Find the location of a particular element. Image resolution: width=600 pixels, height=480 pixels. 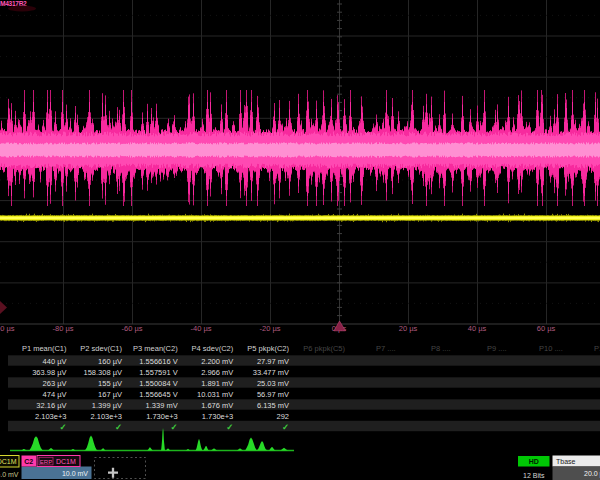

svg-text: 2.200 mV is located at coordinates (217, 362).